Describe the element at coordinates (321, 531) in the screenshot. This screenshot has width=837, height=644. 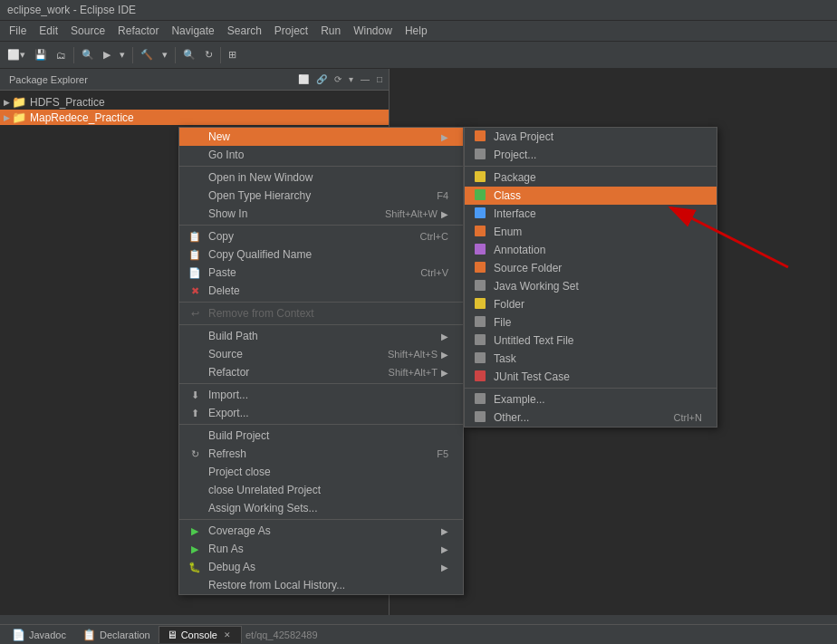
I see `ctx-item-coverage-as: ▶ Coverage As ▶` at that location.